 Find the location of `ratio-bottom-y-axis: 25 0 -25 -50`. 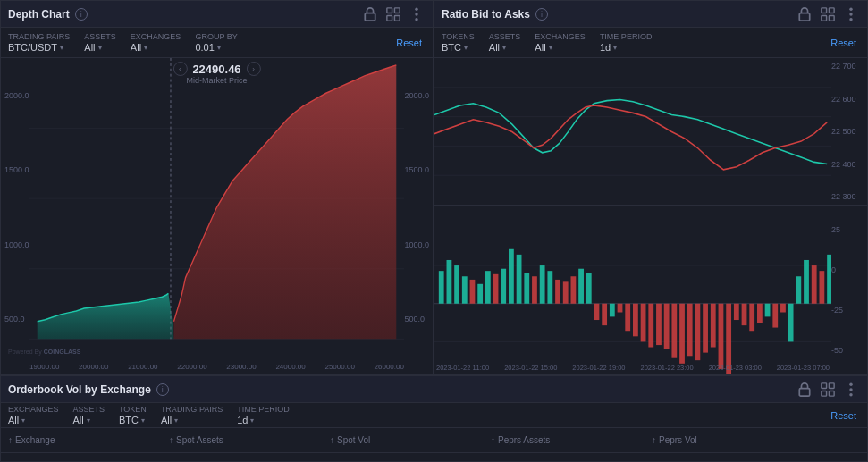

ratio-bottom-y-axis: 25 0 -25 -50 is located at coordinates (848, 290).